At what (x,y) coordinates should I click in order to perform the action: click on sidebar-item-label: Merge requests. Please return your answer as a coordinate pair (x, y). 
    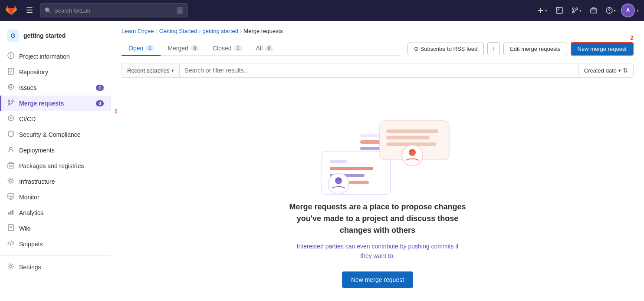
    Looking at the image, I should click on (42, 103).